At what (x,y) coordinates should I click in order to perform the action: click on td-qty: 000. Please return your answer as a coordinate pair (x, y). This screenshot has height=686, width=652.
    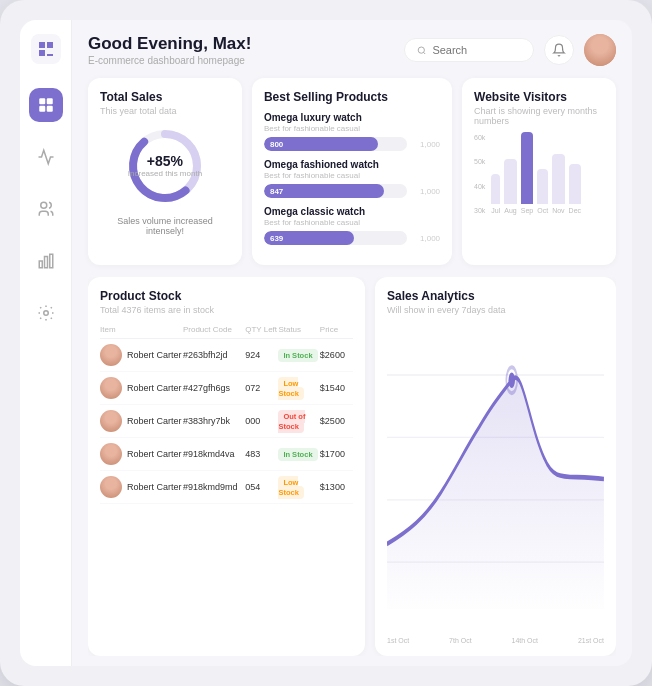
    Looking at the image, I should click on (262, 421).